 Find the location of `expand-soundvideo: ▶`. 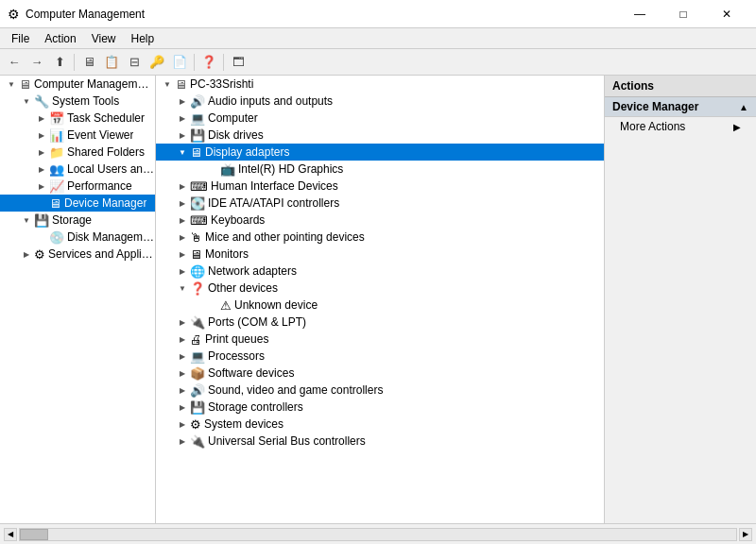

expand-soundvideo: ▶ is located at coordinates (182, 390).